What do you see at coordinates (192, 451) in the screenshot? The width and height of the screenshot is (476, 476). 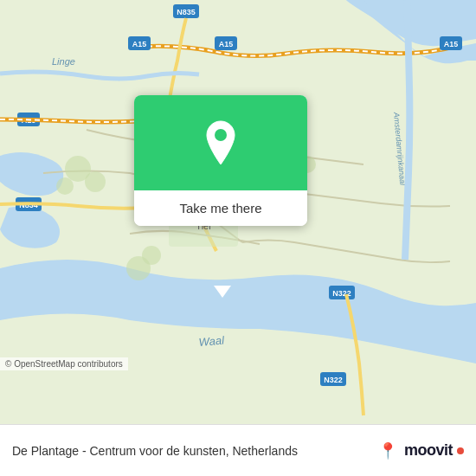 I see `location-name: De Plantage - Centrum voor de kunsten, N…` at bounding box center [192, 451].